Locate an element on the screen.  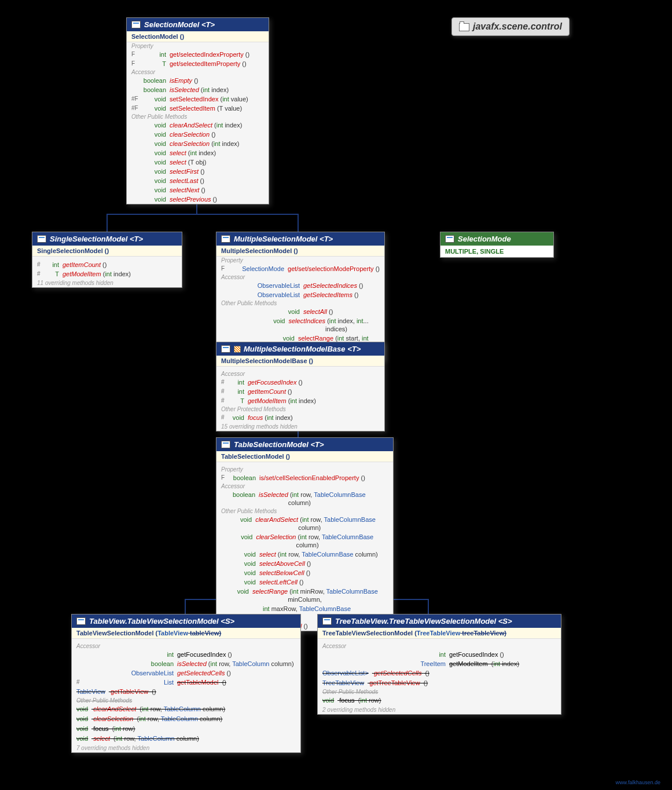
member-row: ObservableList getSelectedIndices () is located at coordinates (300, 286).